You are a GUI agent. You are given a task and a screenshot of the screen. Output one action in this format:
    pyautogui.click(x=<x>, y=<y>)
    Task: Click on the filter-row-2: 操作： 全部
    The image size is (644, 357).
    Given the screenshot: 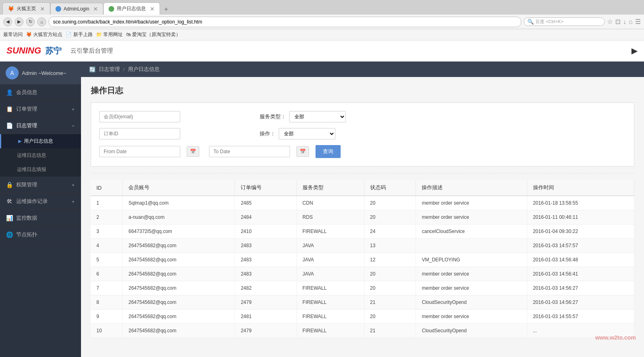 What is the action you would take?
    pyautogui.click(x=363, y=134)
    